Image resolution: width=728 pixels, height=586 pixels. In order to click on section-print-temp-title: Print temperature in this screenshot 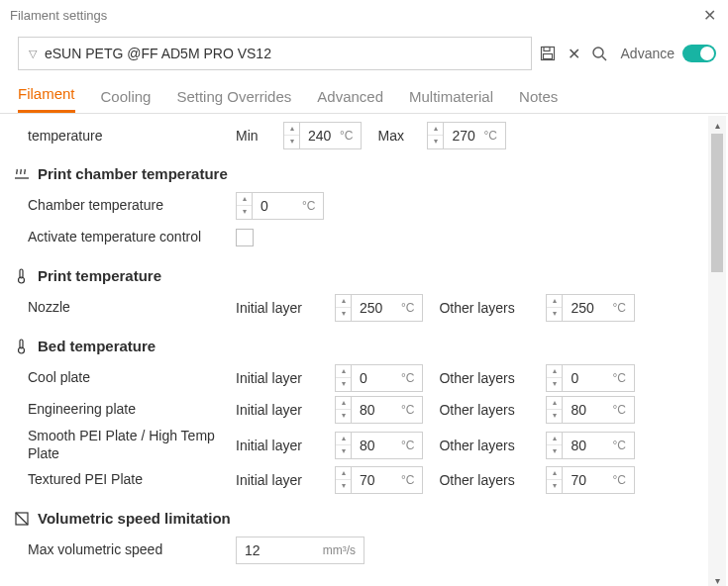, I will do `click(99, 275)`.